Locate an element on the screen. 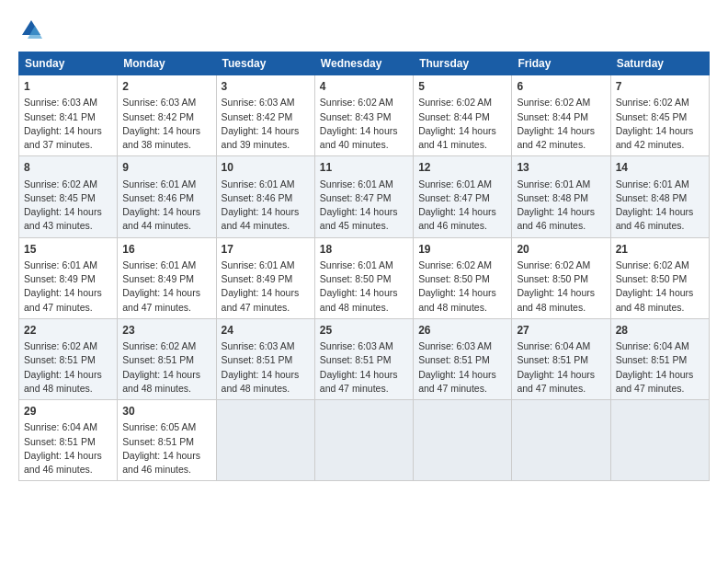 The width and height of the screenshot is (728, 563). day-cell: 29 Sunrise: 6:04 AM Sunset: 8:51 PM Dayl… is located at coordinates (68, 441).